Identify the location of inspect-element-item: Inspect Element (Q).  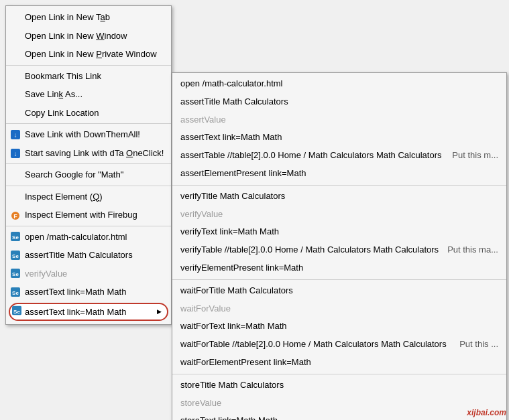
(89, 197).